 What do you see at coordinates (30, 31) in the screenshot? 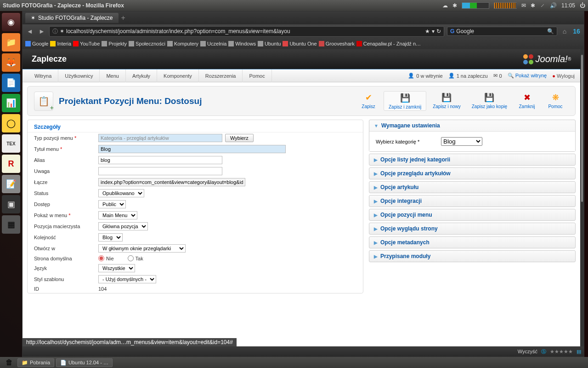
I see `back-button: ◄` at bounding box center [30, 31].